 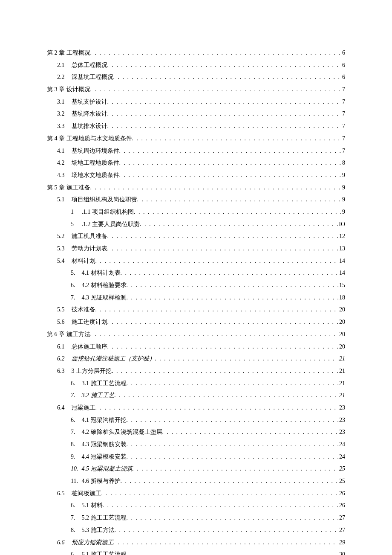 I want to click on toc-entry: 5.5 技术准备20, so click(x=196, y=310).